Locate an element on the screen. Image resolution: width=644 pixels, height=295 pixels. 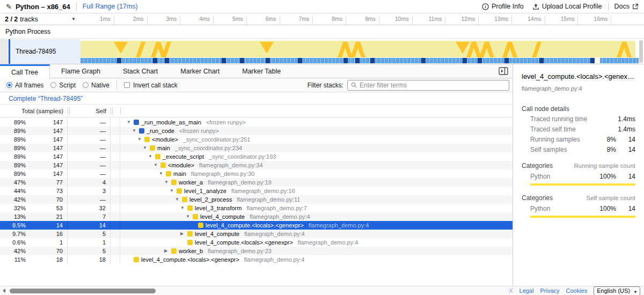
total-samples: 73 is located at coordinates (47, 191).